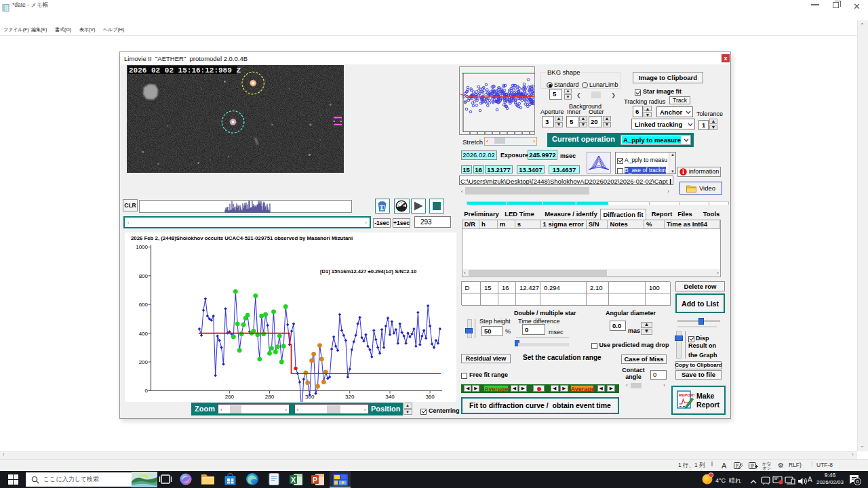 The image size is (868, 488). What do you see at coordinates (350, 397) in the screenshot?
I see `svg-text: 320` at bounding box center [350, 397].